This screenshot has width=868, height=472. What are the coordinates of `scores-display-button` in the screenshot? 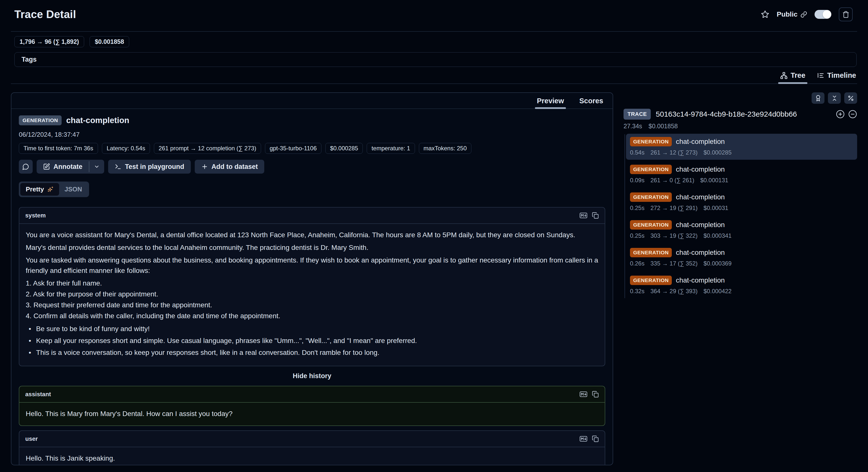 It's located at (818, 98).